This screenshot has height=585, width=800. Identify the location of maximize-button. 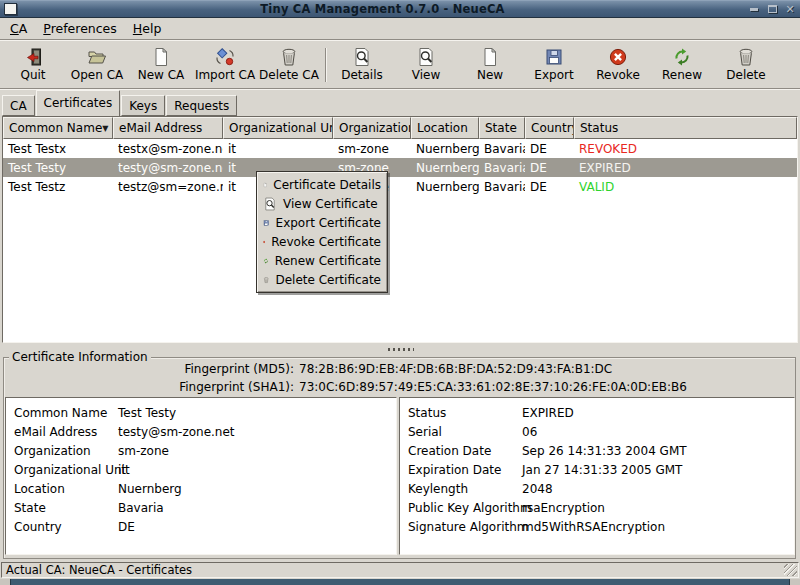
(772, 9).